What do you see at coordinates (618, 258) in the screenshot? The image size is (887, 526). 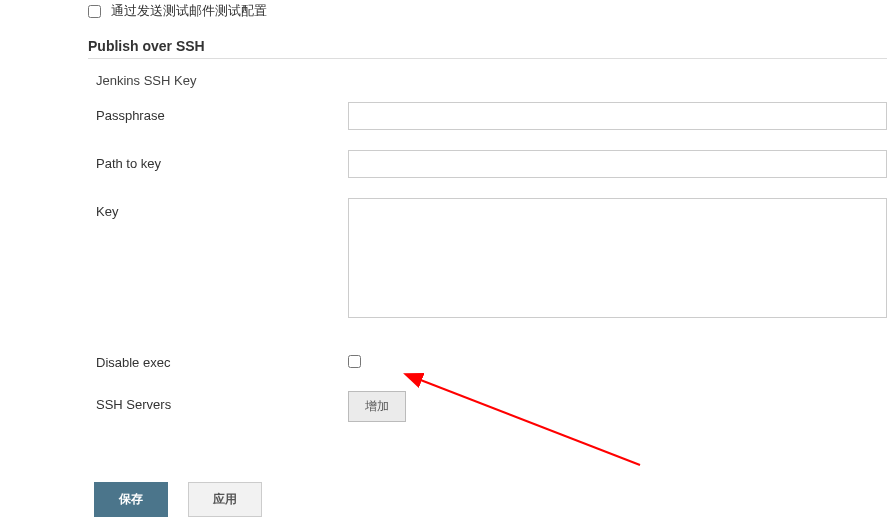 I see `key-textarea` at bounding box center [618, 258].